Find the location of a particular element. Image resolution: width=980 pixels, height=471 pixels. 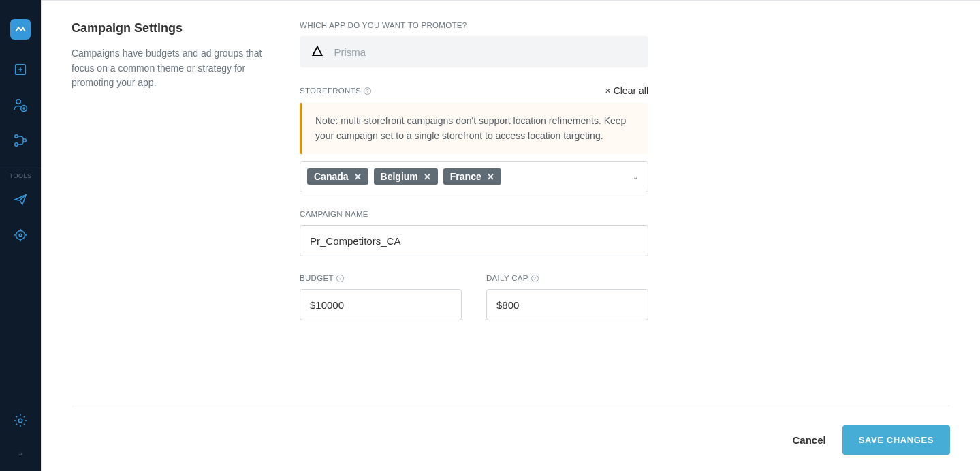

sidebar-section-label: TOOLS is located at coordinates (20, 176).